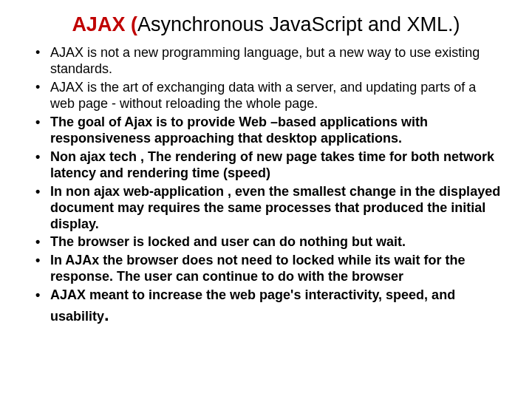  Describe the element at coordinates (266, 208) in the screenshot. I see `bullet-item: In non ajax web-application , even the s…` at that location.